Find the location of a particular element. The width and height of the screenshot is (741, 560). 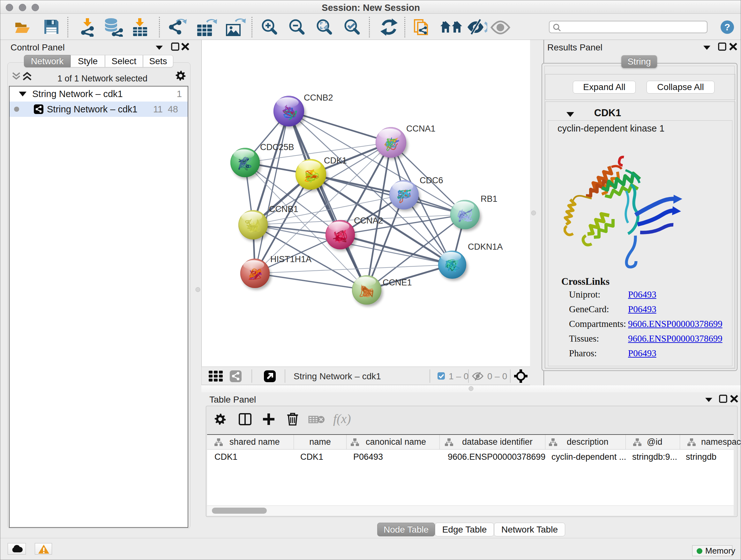

svg-text: CDC25B is located at coordinates (277, 147).